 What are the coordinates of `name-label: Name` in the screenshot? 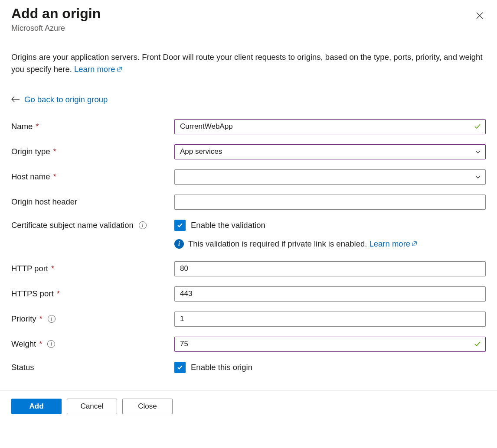 It's located at (22, 127).